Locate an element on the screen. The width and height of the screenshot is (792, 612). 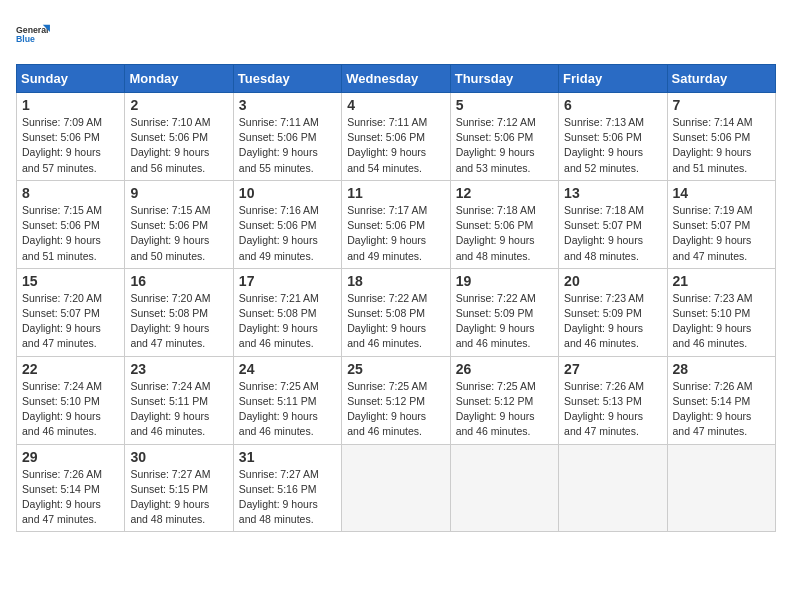
day-number: 6 is located at coordinates (612, 105).